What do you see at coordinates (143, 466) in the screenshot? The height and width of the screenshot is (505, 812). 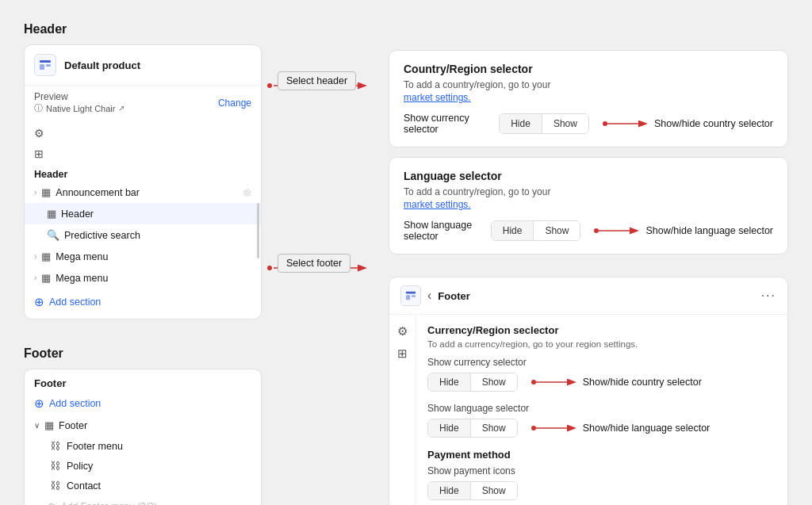 I see `footer-policy-item: ⛓ Policy` at bounding box center [143, 466].